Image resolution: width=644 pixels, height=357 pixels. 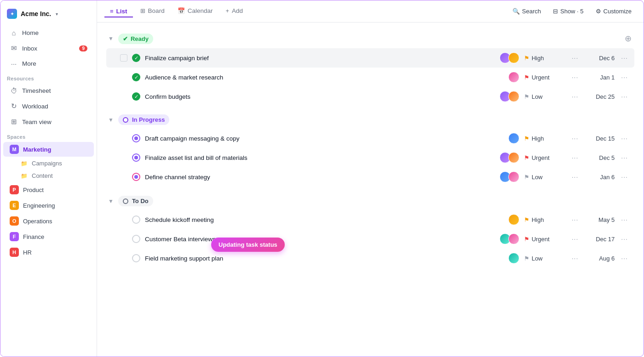 I want to click on sidebar-sub-campaigns: 📁 Campaigns, so click(x=49, y=164).